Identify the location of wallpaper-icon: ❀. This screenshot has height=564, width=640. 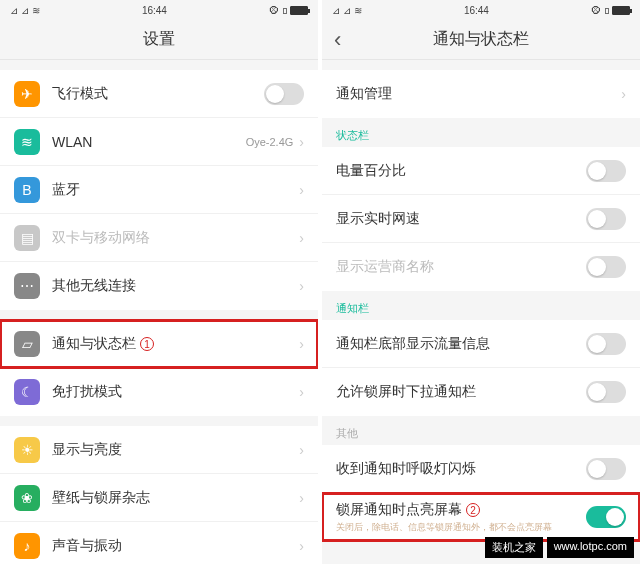
(27, 498).